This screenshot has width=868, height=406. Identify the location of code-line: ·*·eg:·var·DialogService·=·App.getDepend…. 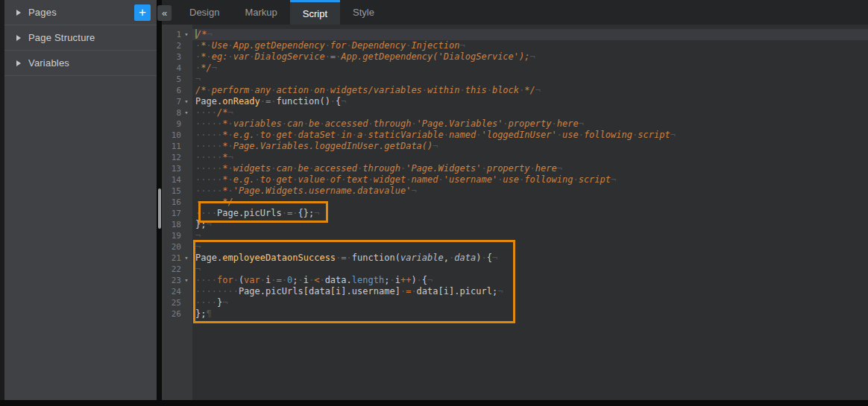
(530, 57).